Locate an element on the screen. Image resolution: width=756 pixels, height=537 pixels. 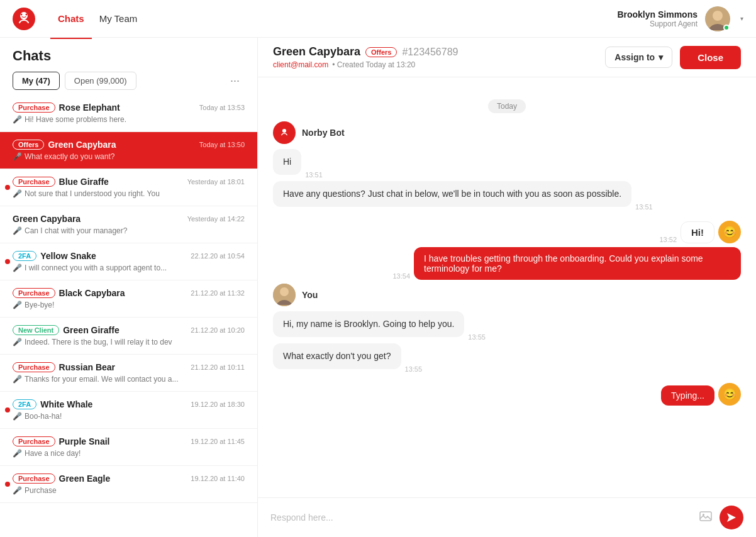
chat-list-item: Purchase Blue Giraffe Yesterday at 18:01… is located at coordinates (128, 187).